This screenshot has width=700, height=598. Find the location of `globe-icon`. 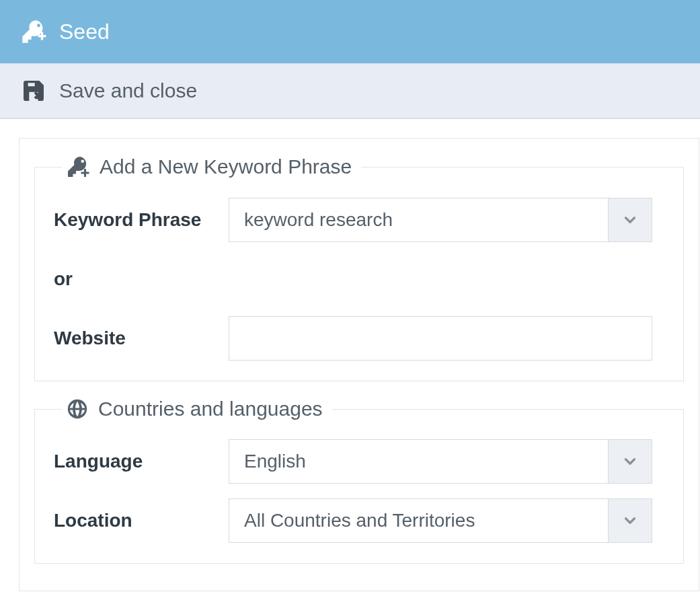

globe-icon is located at coordinates (77, 409).